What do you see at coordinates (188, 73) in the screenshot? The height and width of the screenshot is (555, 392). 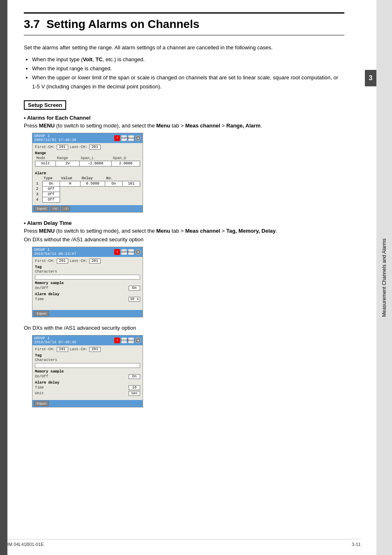 I see `bullet-list: When the input type (Volt, TC, etc.) is …` at bounding box center [188, 73].